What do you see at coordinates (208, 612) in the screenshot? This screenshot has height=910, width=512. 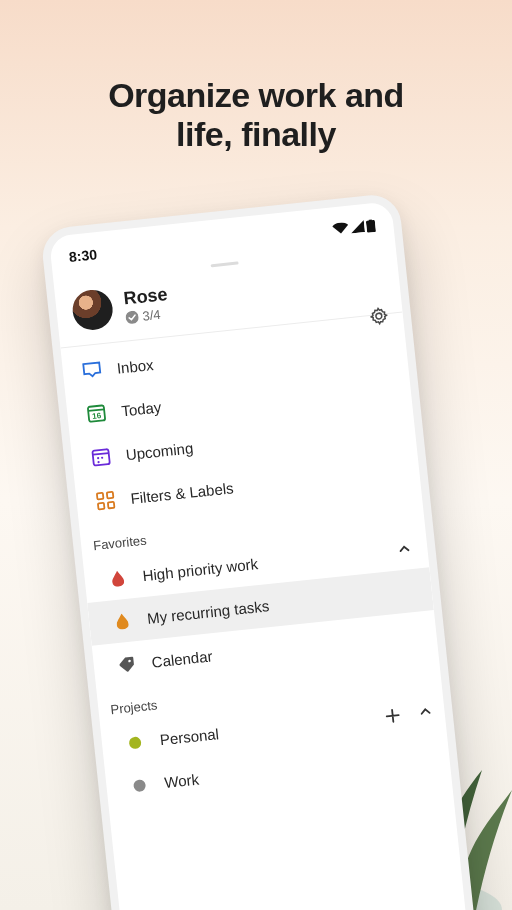 I see `favorite-label: My recurring tasks` at bounding box center [208, 612].